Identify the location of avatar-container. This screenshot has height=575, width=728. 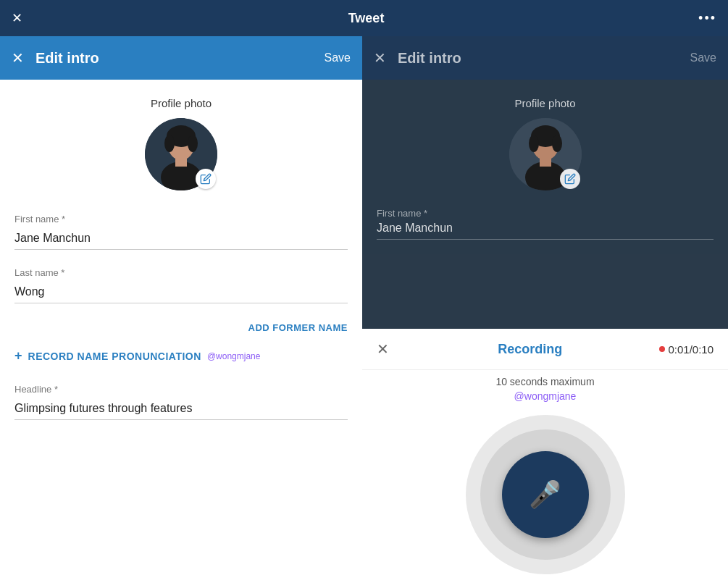
(181, 154).